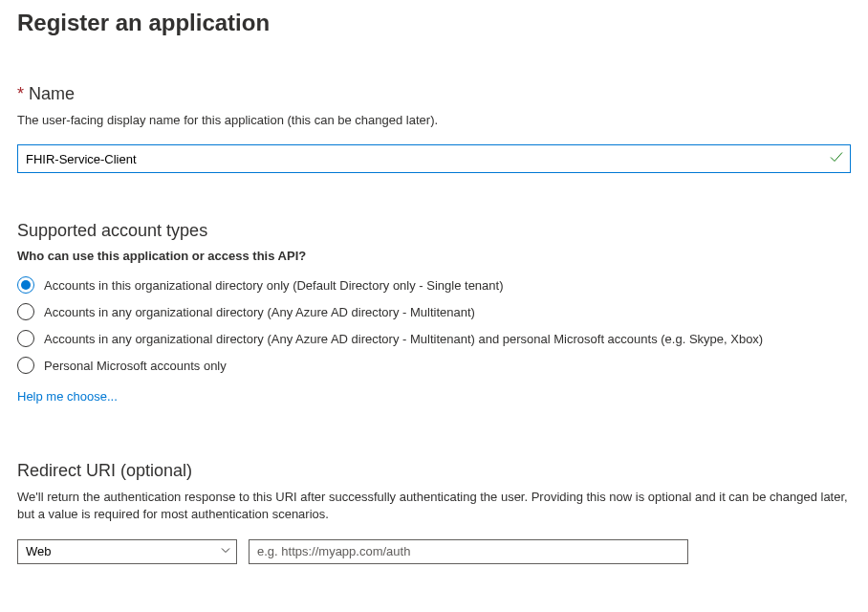  Describe the element at coordinates (434, 506) in the screenshot. I see `redirect-description: We'll return the authentication response…` at that location.